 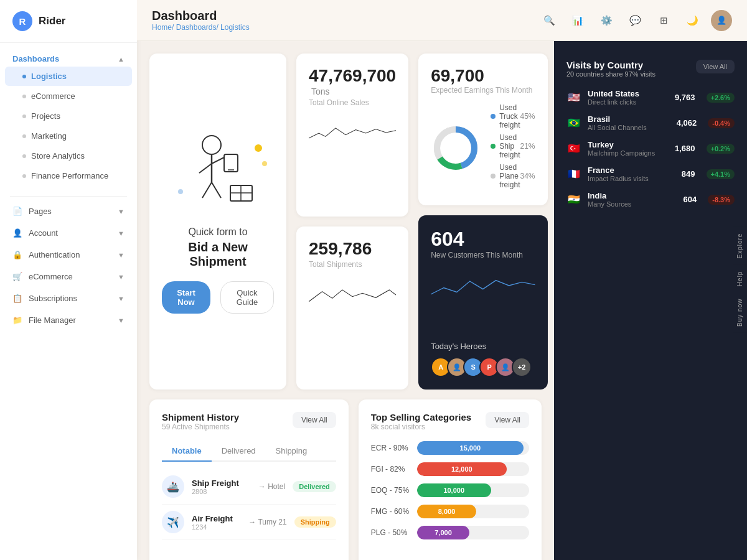 What do you see at coordinates (197, 27) in the screenshot?
I see `breadcrumb-dashboards: Dashboards/` at bounding box center [197, 27].